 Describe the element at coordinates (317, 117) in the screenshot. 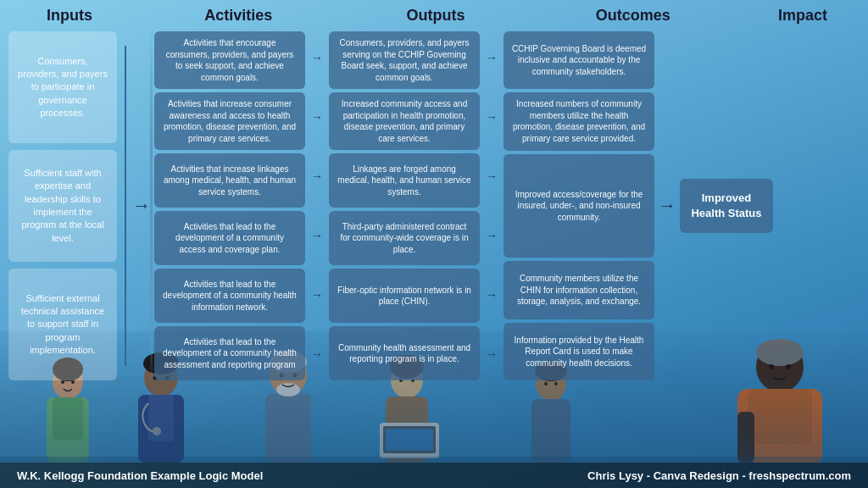

I see `arrow-2: →` at that location.